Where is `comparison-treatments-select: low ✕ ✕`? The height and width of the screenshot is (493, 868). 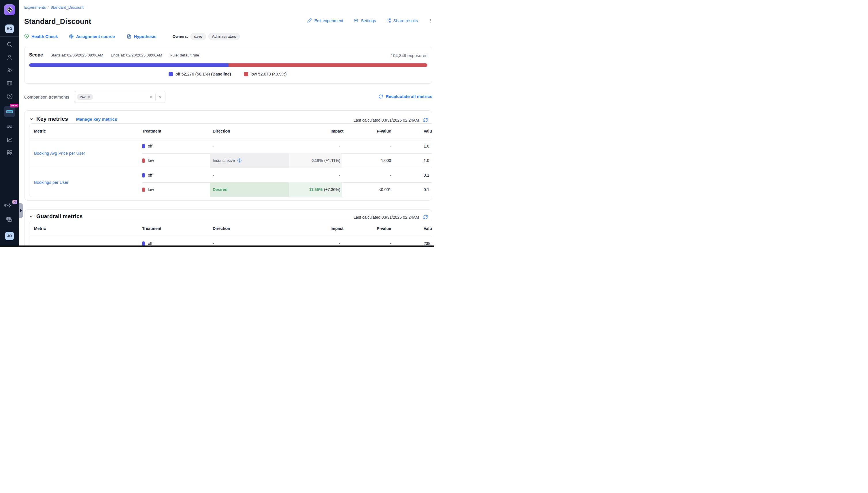 comparison-treatments-select: low ✕ ✕ is located at coordinates (120, 97).